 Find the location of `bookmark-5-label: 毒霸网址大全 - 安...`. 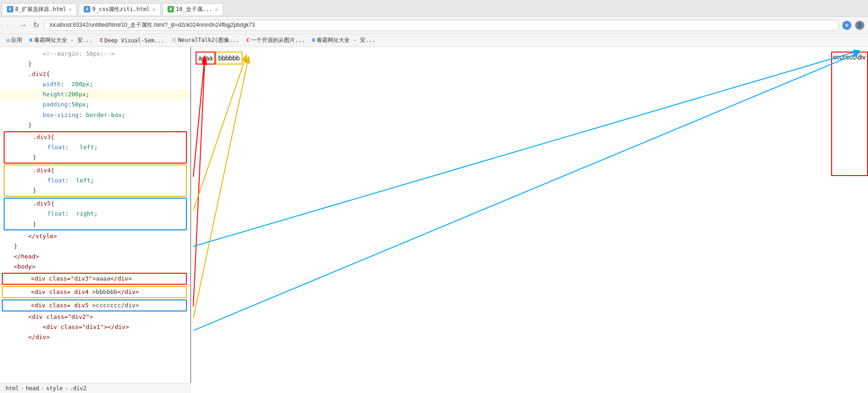

bookmark-5-label: 毒霸网址大全 - 安... is located at coordinates (346, 41).